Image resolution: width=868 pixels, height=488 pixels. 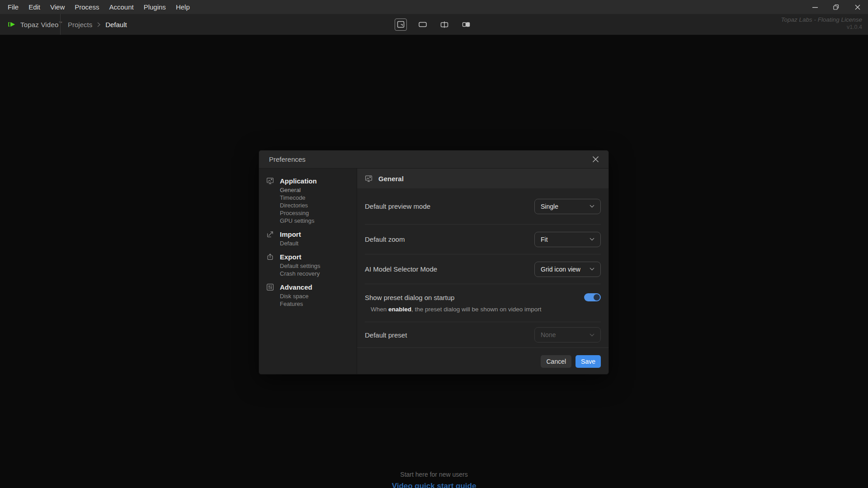 What do you see at coordinates (836, 7) in the screenshot?
I see `restore-icon` at bounding box center [836, 7].